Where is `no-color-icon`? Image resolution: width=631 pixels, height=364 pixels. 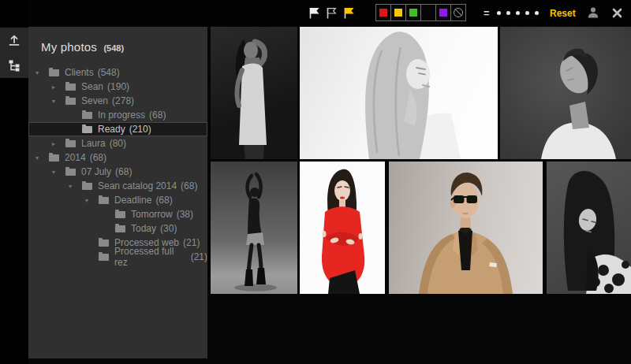
no-color-icon is located at coordinates (458, 13).